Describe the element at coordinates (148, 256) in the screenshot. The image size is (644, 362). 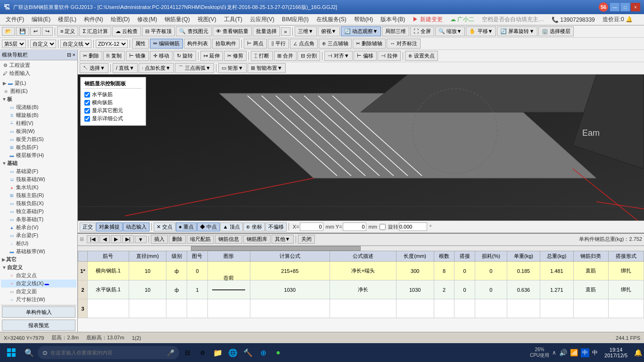
I see `col-diam: 直径(mm)` at that location.